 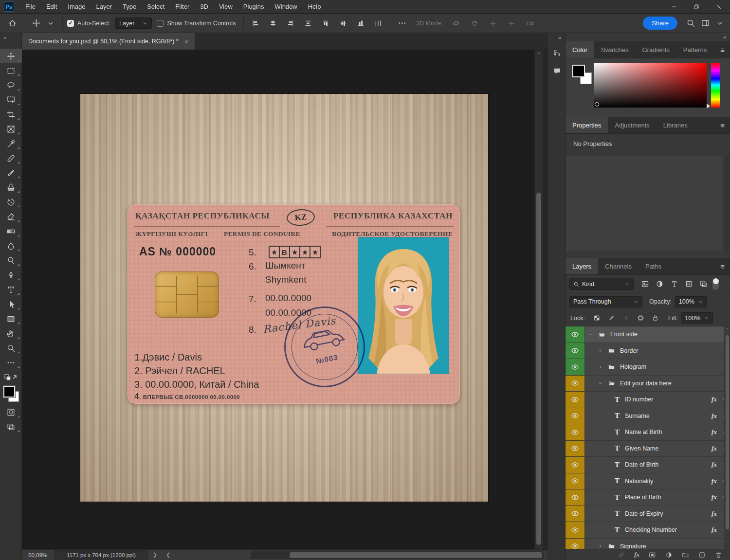 What do you see at coordinates (9, 392) in the screenshot?
I see `foreground-color-swatch` at bounding box center [9, 392].